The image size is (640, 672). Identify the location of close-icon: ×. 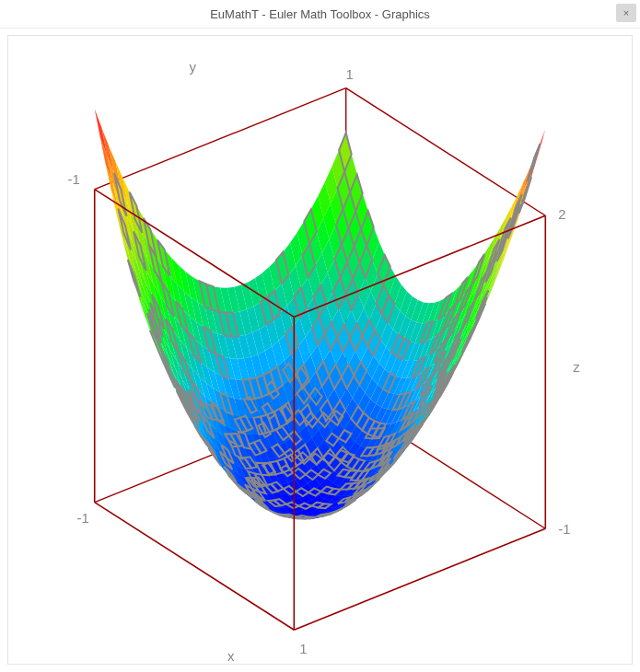
(626, 13).